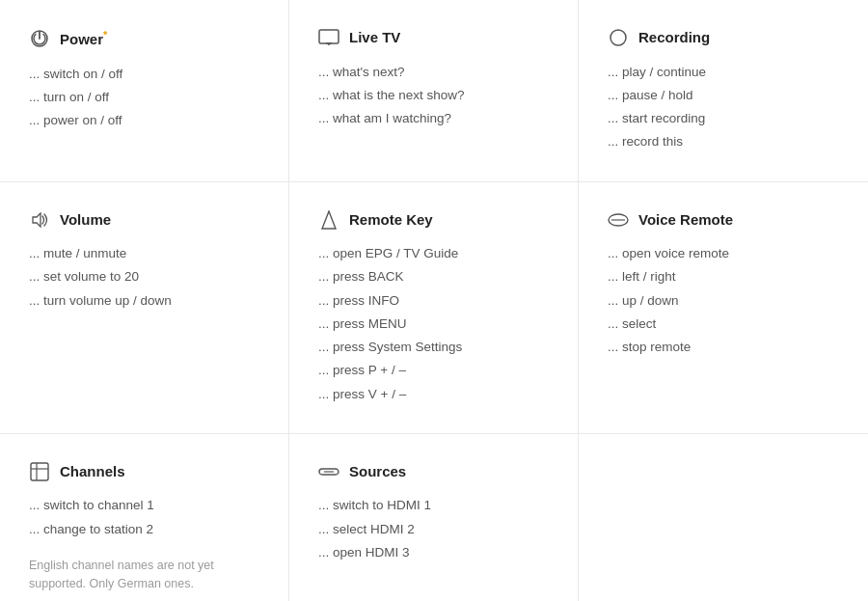 This screenshot has height=601, width=868. Describe the element at coordinates (434, 119) in the screenshot. I see `item-live-tv-2: ... what am I watching?` at that location.